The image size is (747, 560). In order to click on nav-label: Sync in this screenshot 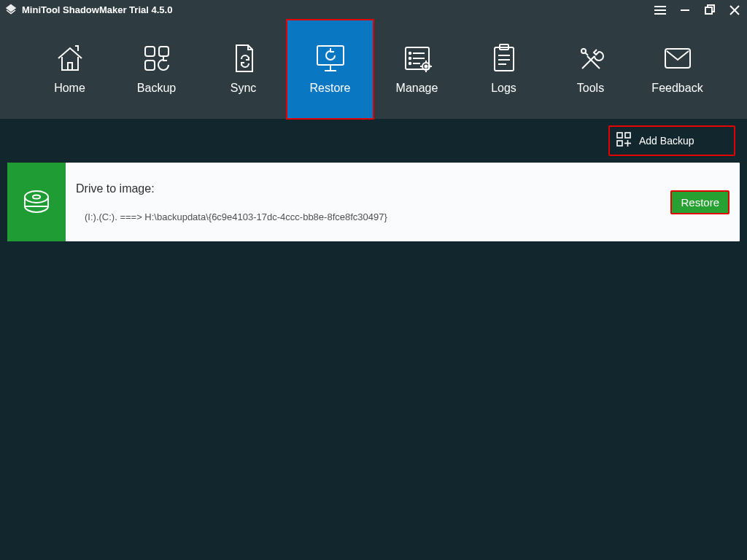, I will do `click(244, 88)`.